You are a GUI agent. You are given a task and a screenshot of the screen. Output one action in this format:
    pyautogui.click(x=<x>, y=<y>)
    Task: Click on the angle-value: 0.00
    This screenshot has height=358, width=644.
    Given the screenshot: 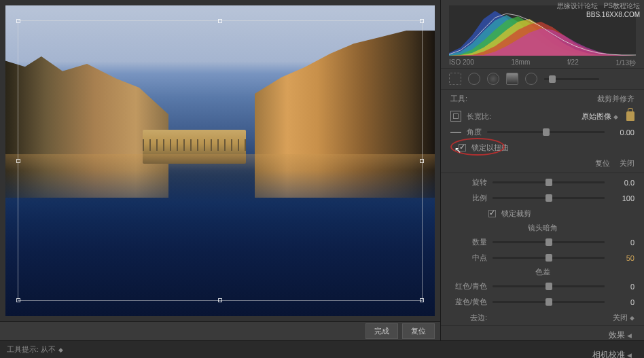 What is the action you would take?
    pyautogui.click(x=622, y=132)
    